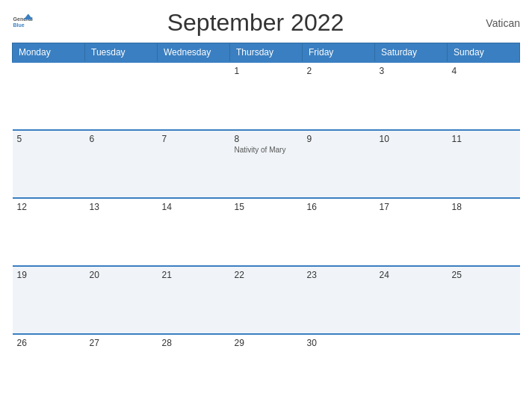 The width and height of the screenshot is (532, 411). What do you see at coordinates (49, 343) in the screenshot?
I see `day-number: 26` at bounding box center [49, 343].